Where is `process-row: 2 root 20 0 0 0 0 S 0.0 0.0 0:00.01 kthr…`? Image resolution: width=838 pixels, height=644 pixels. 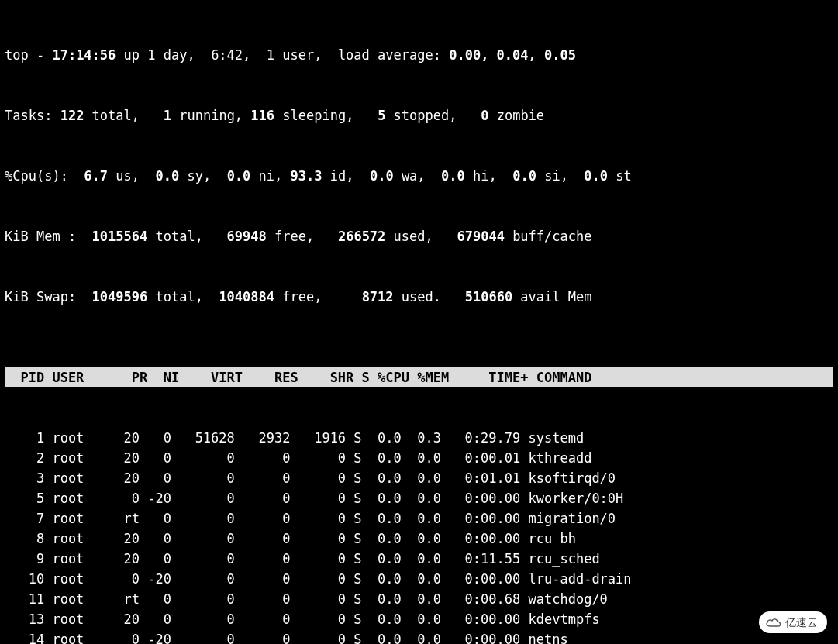 process-row: 2 root 20 0 0 0 0 S 0.0 0.0 0:00.01 kthr… is located at coordinates (419, 458).